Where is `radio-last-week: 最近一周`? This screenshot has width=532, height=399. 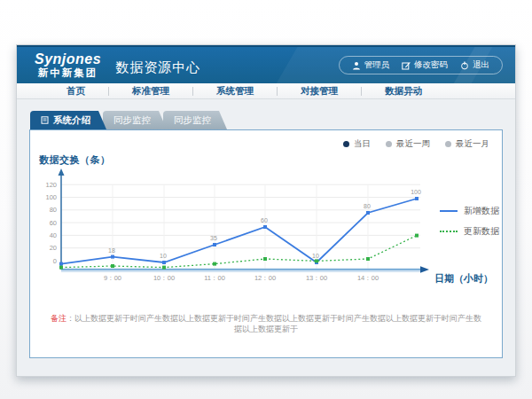
radio-last-week: 最近一周 is located at coordinates (408, 144).